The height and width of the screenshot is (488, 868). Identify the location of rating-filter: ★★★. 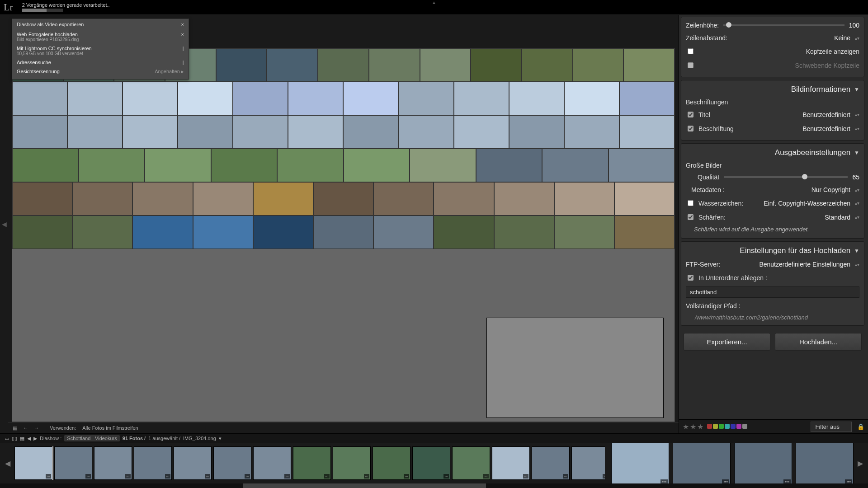
(693, 427).